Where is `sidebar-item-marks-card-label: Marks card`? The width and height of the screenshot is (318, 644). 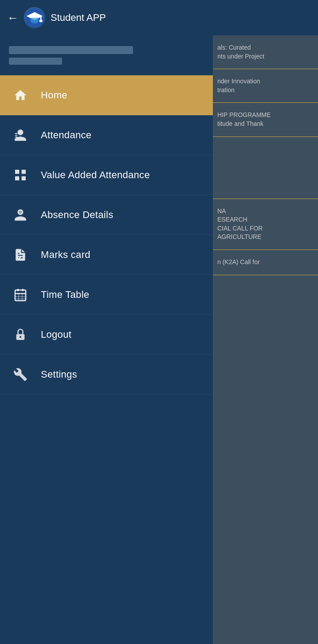
sidebar-item-marks-card-label: Marks card is located at coordinates (66, 255).